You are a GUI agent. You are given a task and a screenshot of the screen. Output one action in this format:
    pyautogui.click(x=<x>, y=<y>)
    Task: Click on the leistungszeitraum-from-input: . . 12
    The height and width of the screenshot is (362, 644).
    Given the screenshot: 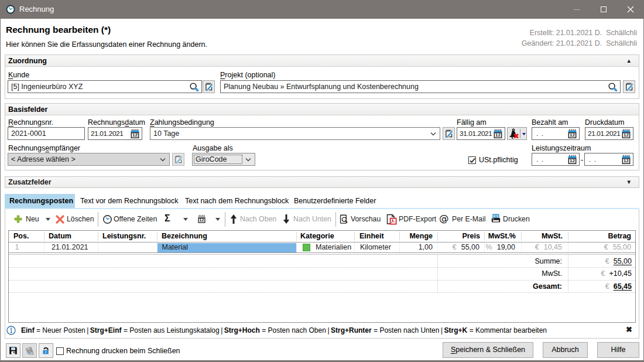 What is the action you would take?
    pyautogui.click(x=556, y=159)
    